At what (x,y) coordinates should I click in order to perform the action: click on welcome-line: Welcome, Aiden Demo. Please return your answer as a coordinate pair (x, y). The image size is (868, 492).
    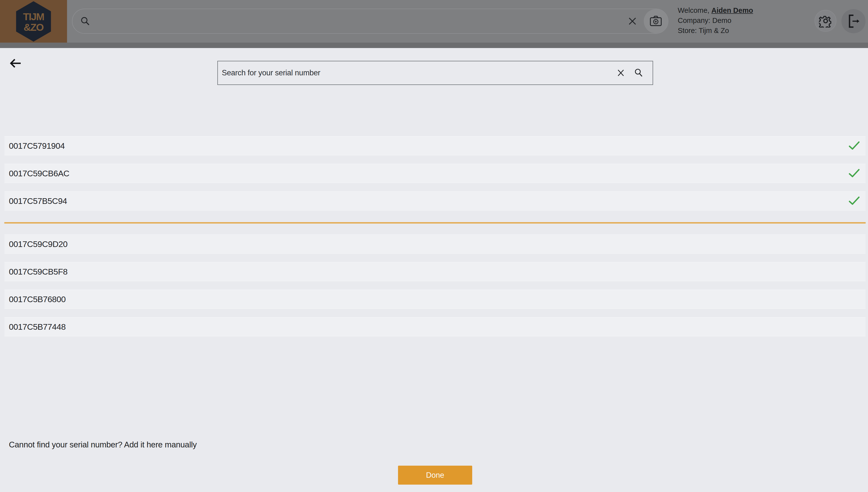
    Looking at the image, I should click on (715, 10).